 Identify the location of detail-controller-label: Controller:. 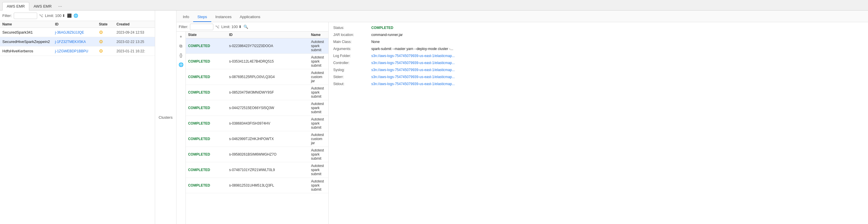
(352, 63).